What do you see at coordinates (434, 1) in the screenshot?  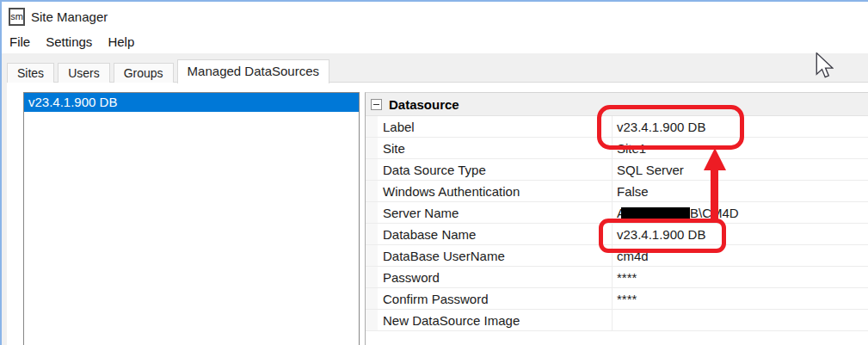 I see `window-border-top` at bounding box center [434, 1].